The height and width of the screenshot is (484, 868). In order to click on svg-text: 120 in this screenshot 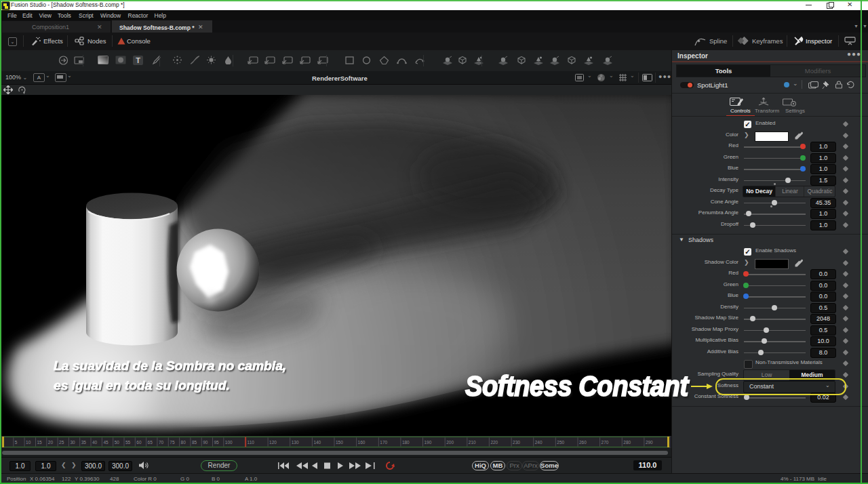, I will do `click(273, 442)`.